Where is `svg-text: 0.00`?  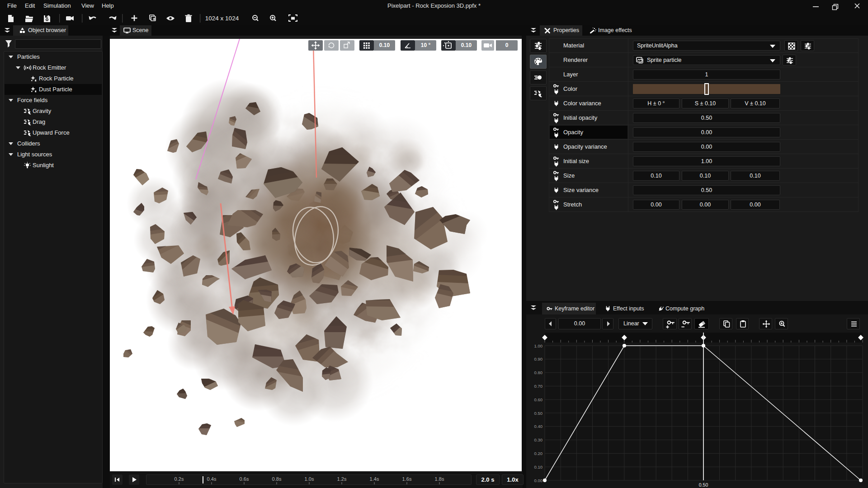
svg-text: 0.00 is located at coordinates (539, 481).